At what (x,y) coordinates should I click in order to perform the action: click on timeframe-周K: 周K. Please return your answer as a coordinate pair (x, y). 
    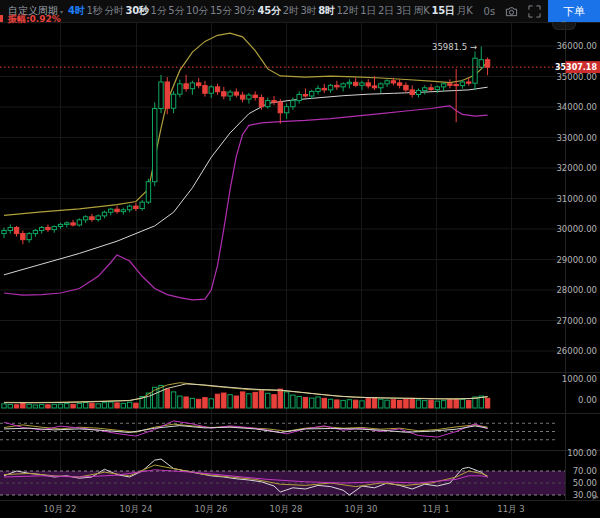
    Looking at the image, I should click on (422, 10).